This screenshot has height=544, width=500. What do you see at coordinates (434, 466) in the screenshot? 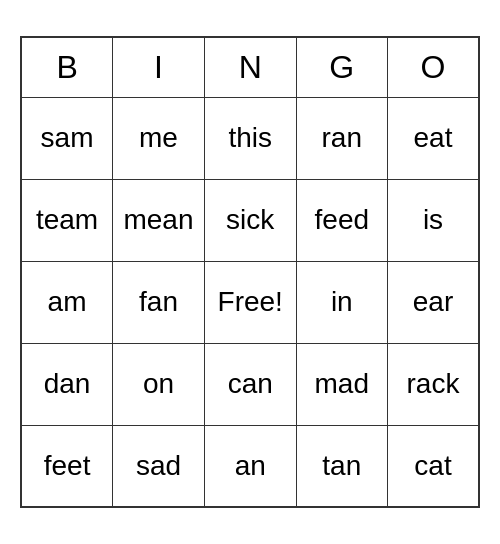
I see `bingo-cell-4-4: cat` at bounding box center [434, 466].